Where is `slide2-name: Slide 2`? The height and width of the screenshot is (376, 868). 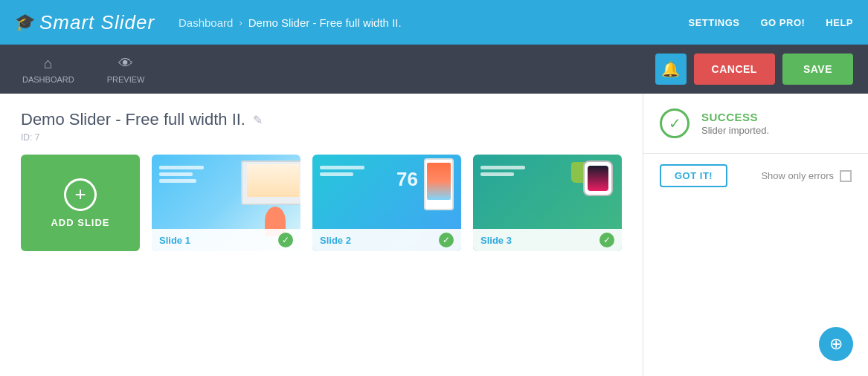 slide2-name: Slide 2 is located at coordinates (335, 241).